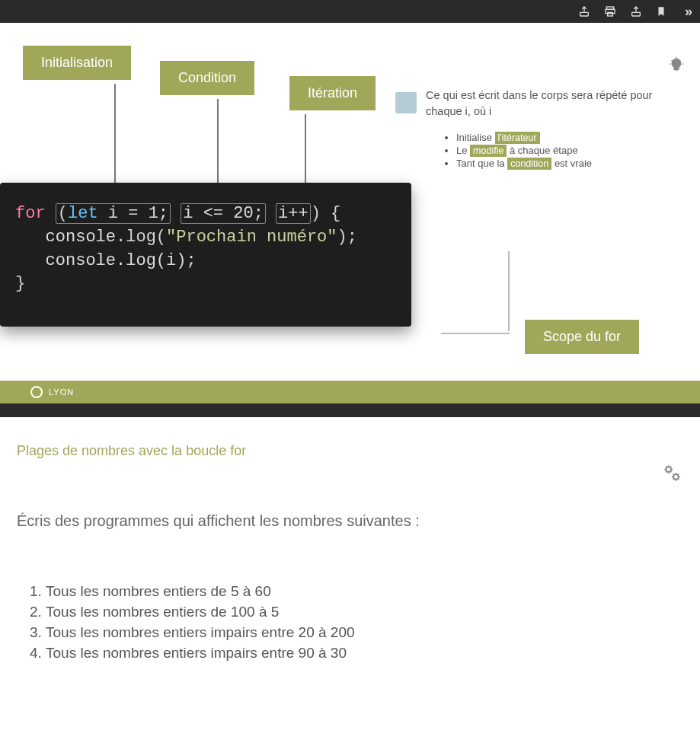 This screenshot has width=700, height=743. Describe the element at coordinates (582, 336) in the screenshot. I see `tag-scope: Scope du for` at that location.